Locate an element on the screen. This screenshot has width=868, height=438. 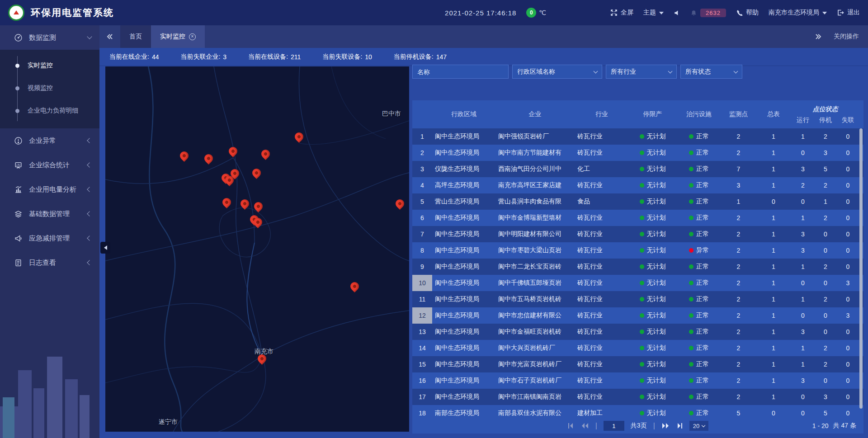
pagination-bar: | 共3页 | 20 1 - 20 共 47 条 is located at coordinates (638, 426).